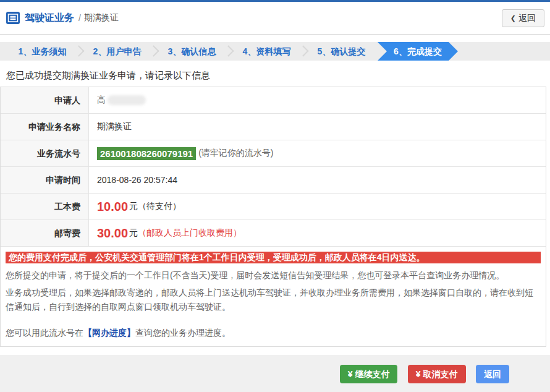 This screenshot has width=550, height=392. I want to click on redacted-name-blur, so click(127, 100).